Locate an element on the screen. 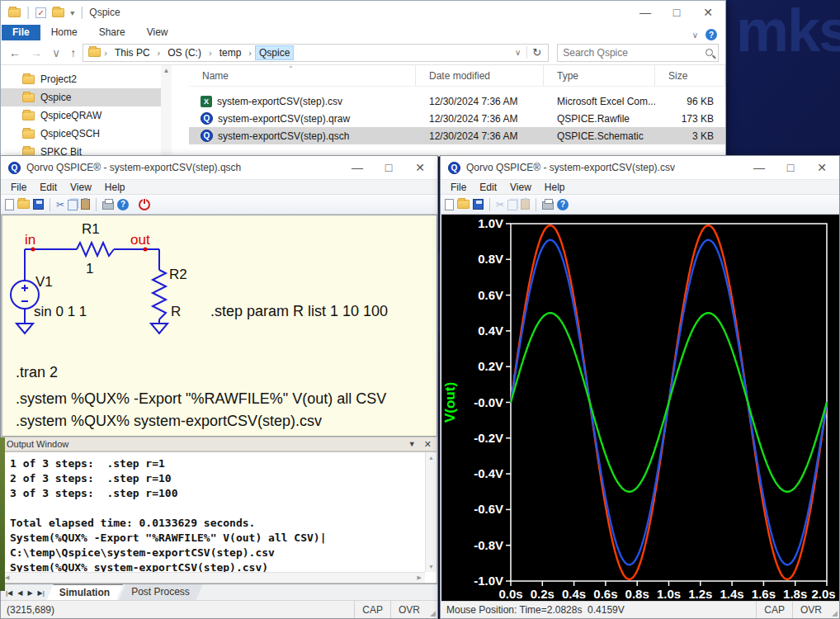  ribbon-tab-view: View is located at coordinates (158, 33).